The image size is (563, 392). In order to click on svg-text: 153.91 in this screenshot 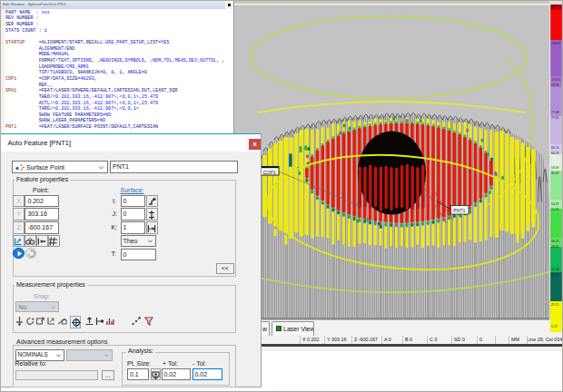, I will do `click(556, 80)`.